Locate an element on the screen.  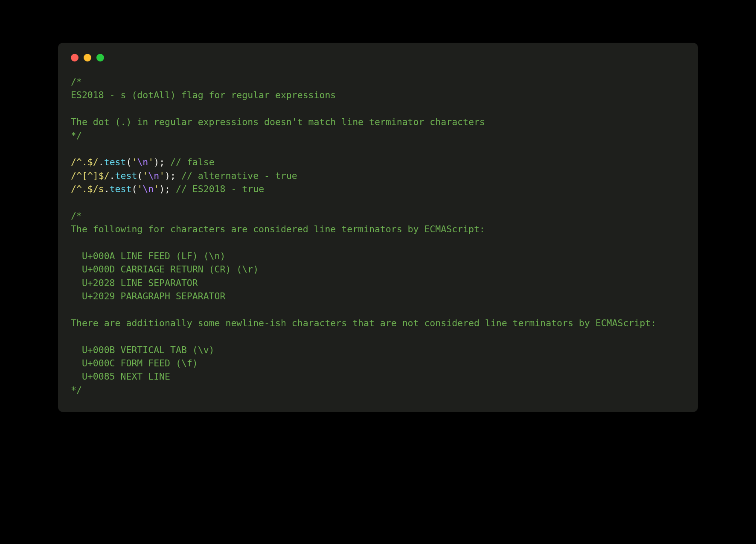
window-controls is located at coordinates (378, 58).